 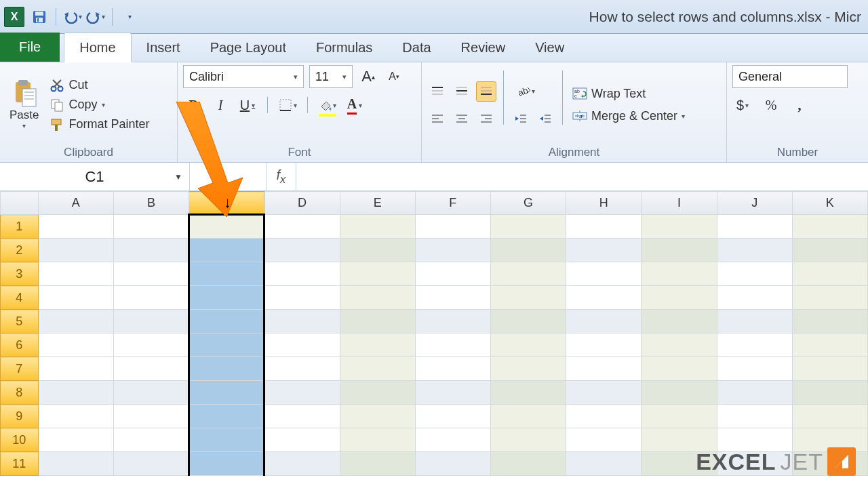 I want to click on cell-J2, so click(x=754, y=251).